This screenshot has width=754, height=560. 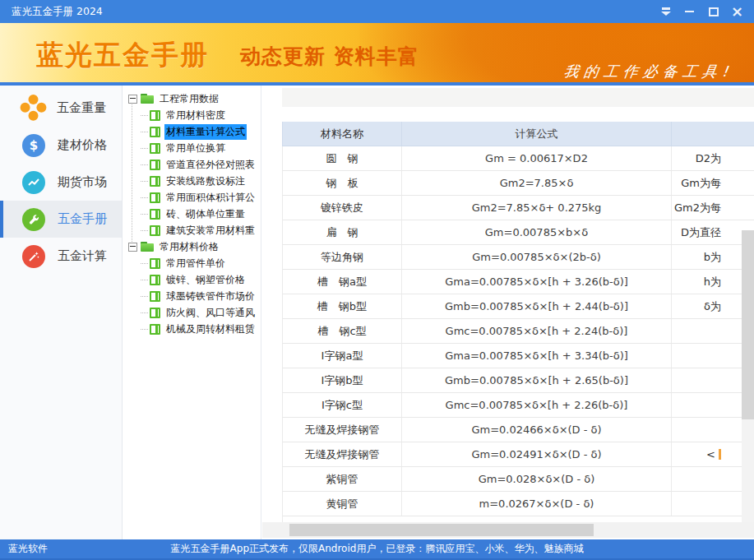 I want to click on tree-item-label: 材料重量计算公式, so click(x=206, y=132).